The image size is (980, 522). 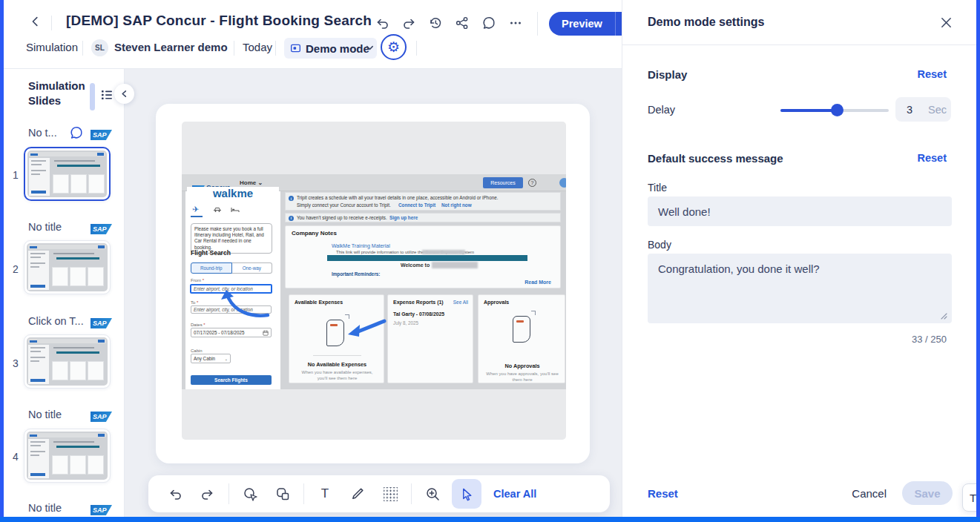 I want to click on click-indicator-tool-icon, so click(x=250, y=494).